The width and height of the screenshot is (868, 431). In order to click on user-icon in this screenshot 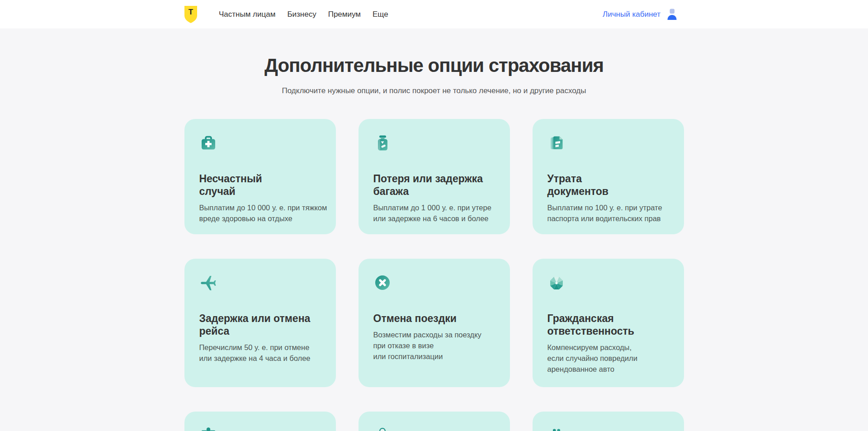, I will do `click(672, 14)`.